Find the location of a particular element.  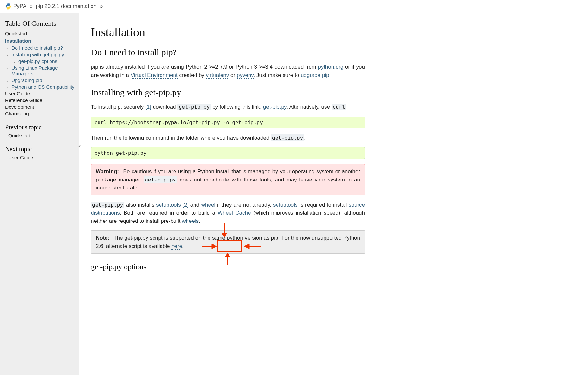

page-title: Installation is located at coordinates (228, 32).